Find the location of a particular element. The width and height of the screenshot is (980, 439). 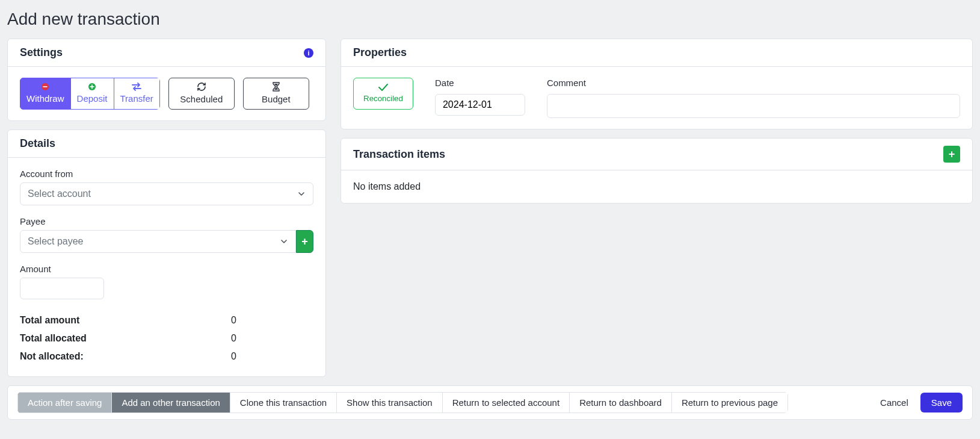

plus-circle-icon is located at coordinates (92, 87).